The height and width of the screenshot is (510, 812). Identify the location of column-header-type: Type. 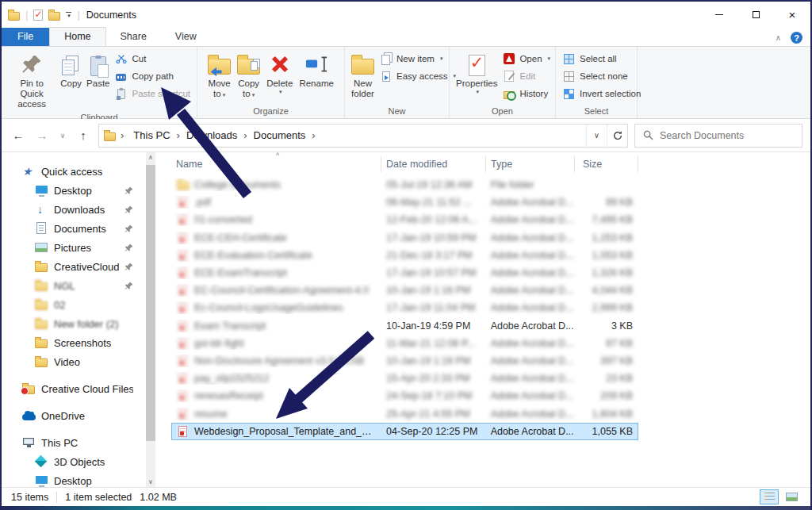
(530, 164).